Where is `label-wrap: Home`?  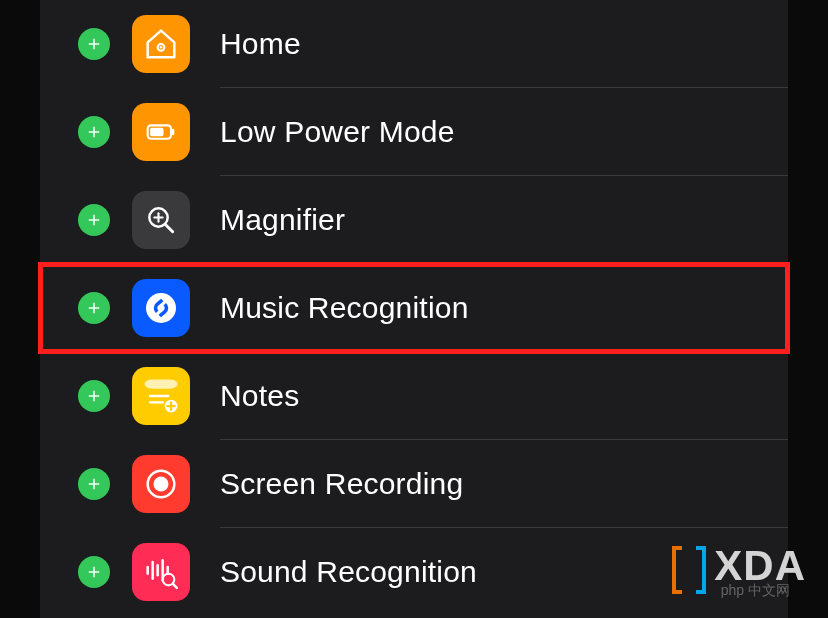
label-wrap: Home is located at coordinates (504, 44).